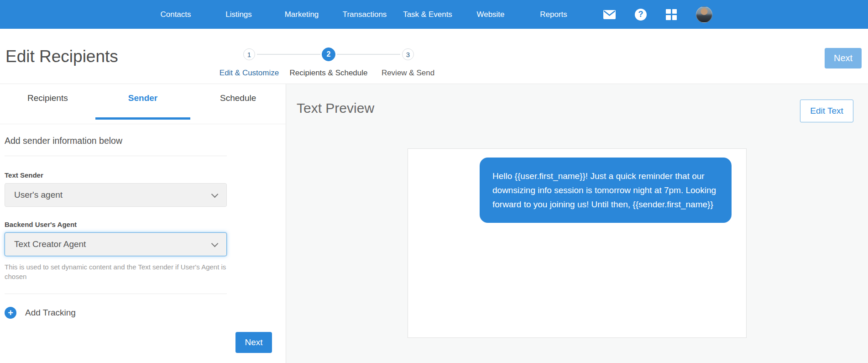 This screenshot has width=868, height=363. I want to click on mail-icon, so click(610, 15).